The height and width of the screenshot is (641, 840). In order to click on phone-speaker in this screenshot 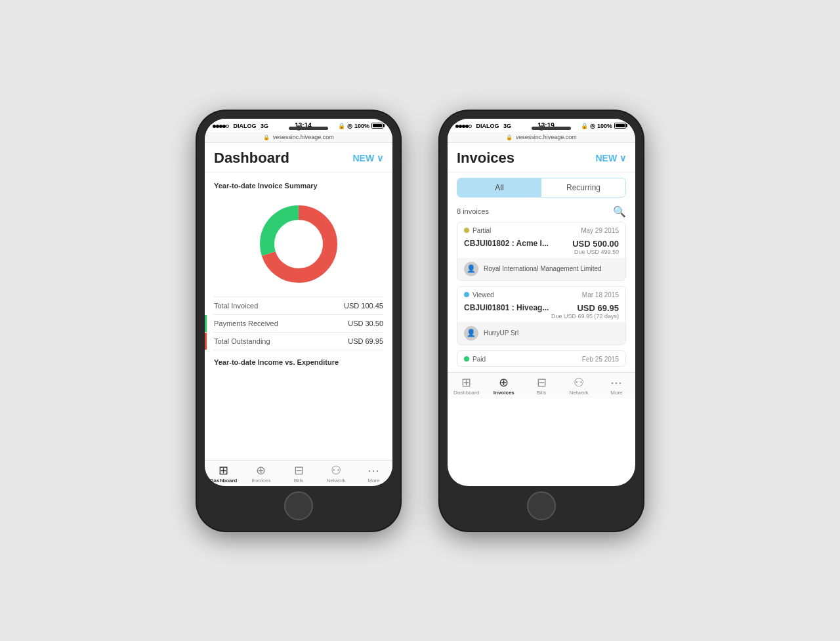, I will do `click(308, 129)`.